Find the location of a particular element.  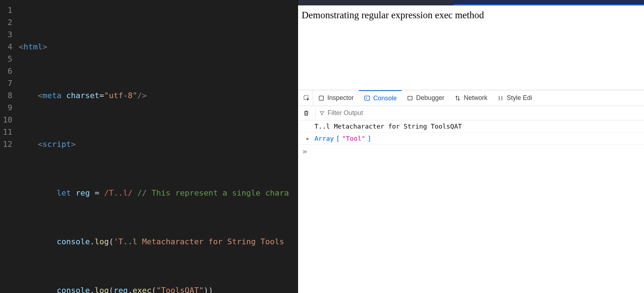

console-filter-input is located at coordinates (484, 113).